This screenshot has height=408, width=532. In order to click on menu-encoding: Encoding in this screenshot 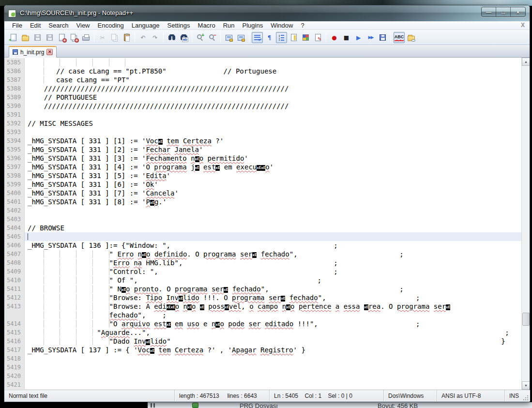, I will do `click(111, 25)`.